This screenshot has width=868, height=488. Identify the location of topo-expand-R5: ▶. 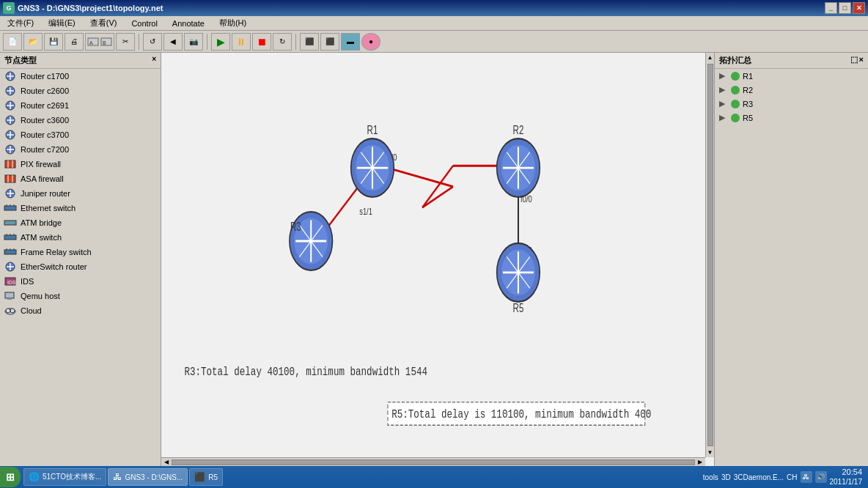
(724, 117).